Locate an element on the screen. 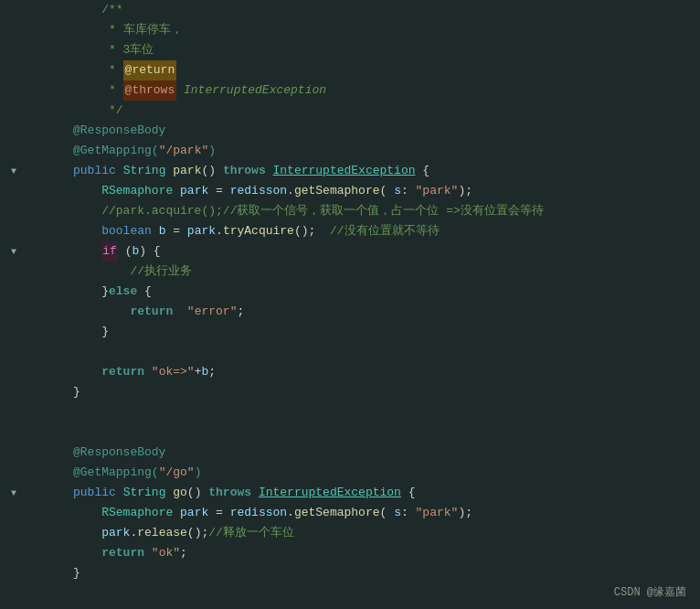 This screenshot has height=609, width=700. fold-icon-9: ▼ is located at coordinates (14, 171).